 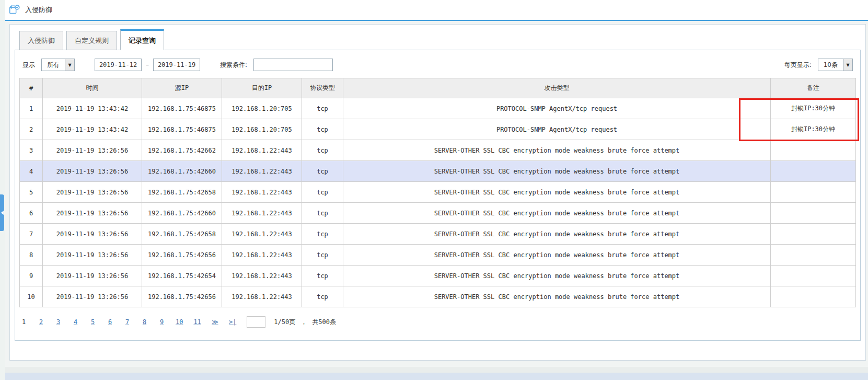 I want to click on page-link: 7, so click(x=128, y=322).